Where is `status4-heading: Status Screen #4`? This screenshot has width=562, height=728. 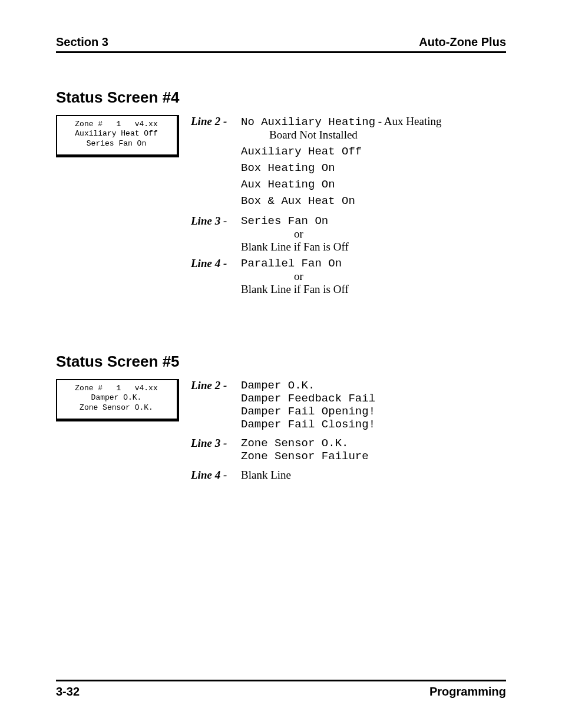
status4-heading: Status Screen #4 is located at coordinates (281, 98).